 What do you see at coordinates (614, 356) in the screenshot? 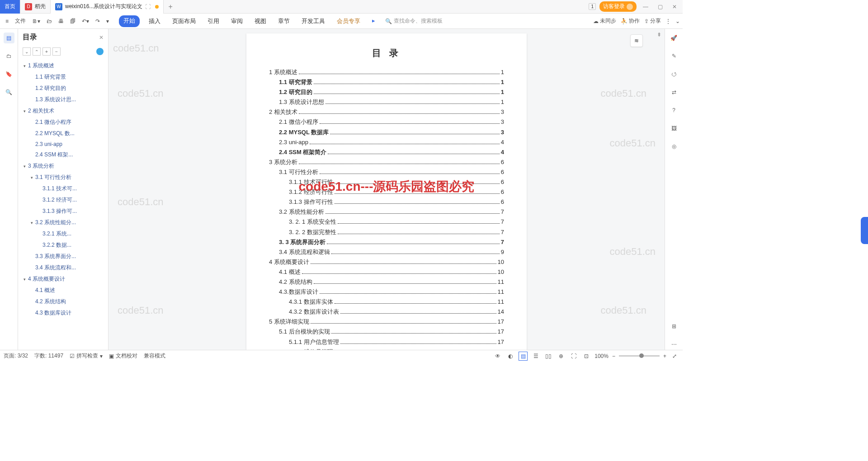
I see `zoom-out-icon: −` at bounding box center [614, 356].